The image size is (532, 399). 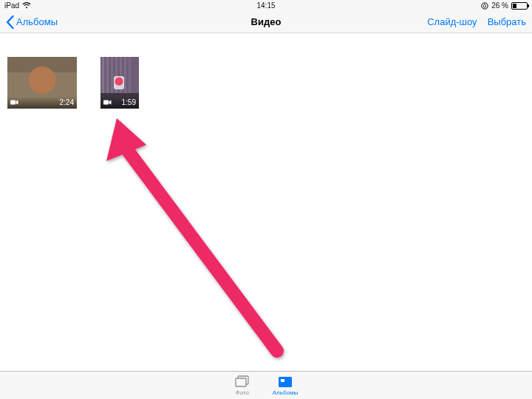 I want to click on chevron-left-icon, so click(x=10, y=22).